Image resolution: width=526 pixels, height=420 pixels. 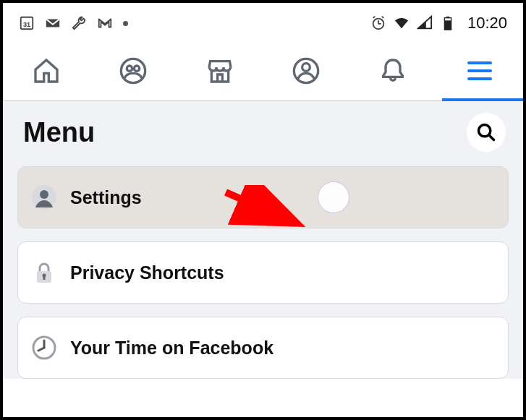 What do you see at coordinates (74, 23) in the screenshot?
I see `status-left: 31` at bounding box center [74, 23].